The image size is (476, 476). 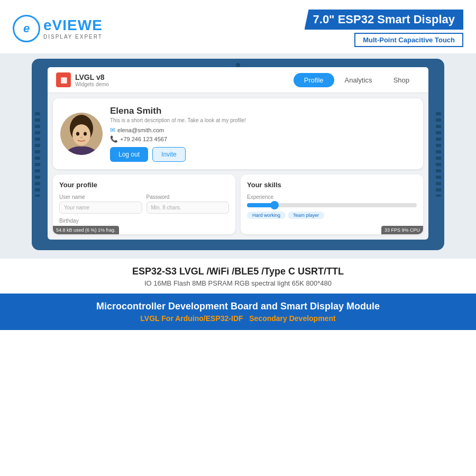 What do you see at coordinates (144, 204) in the screenshot?
I see `your-profile-panel: Your profile User name Your name Passwor…` at bounding box center [144, 204].